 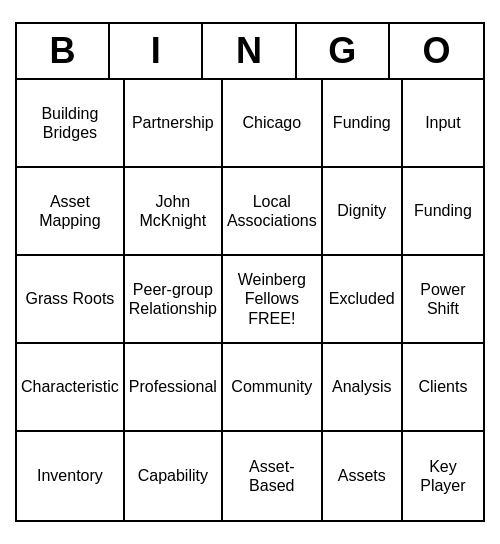 I want to click on cell-text: Input, so click(x=443, y=122).